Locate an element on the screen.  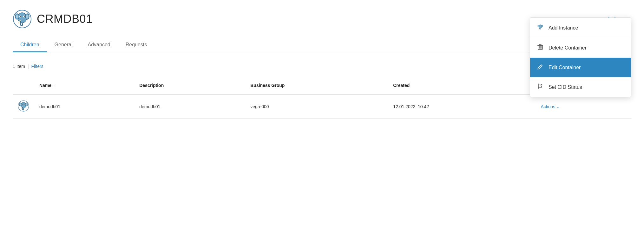
tab-advanced: Advanced is located at coordinates (99, 45).